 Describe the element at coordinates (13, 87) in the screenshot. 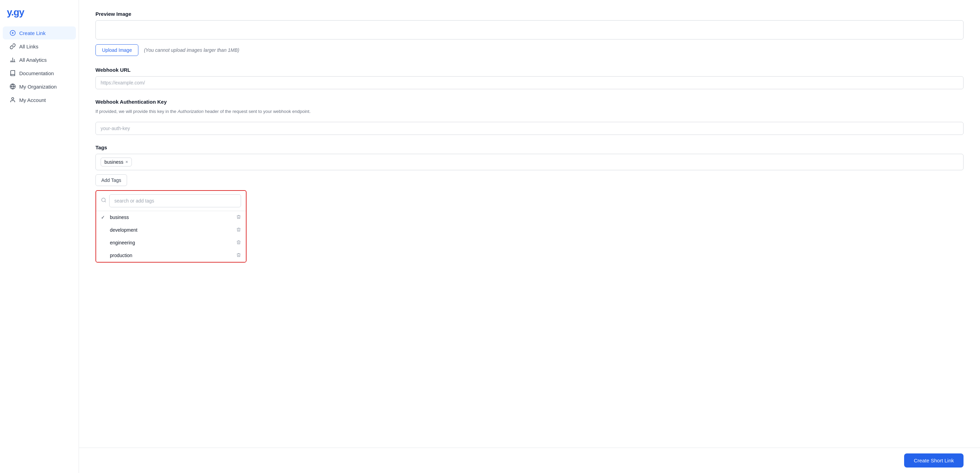

I see `globe-icon` at that location.